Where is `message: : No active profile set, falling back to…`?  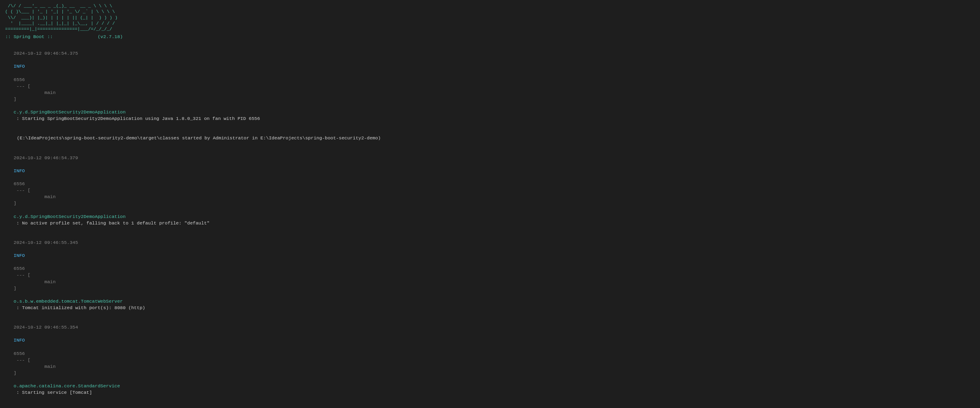 message: : No active profile set, falling back to… is located at coordinates (112, 223).